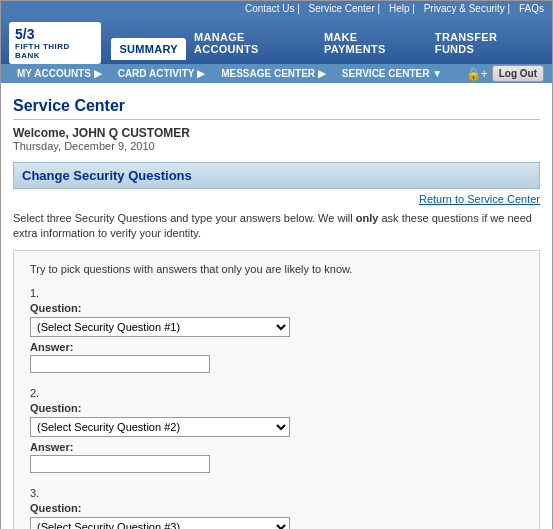 The image size is (553, 529). What do you see at coordinates (276, 269) in the screenshot?
I see `hint-text: Try to pick questions with answers that …` at bounding box center [276, 269].